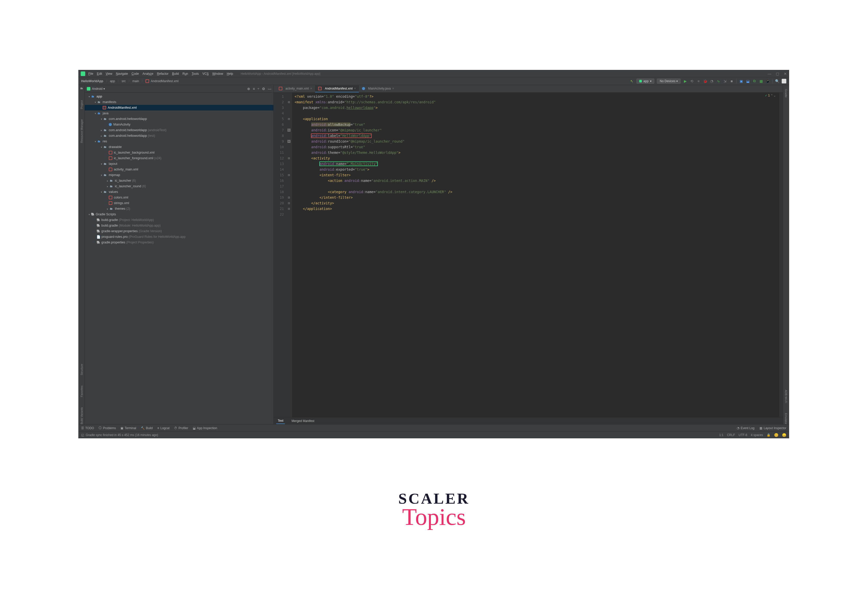 The width and height of the screenshot is (868, 596). What do you see at coordinates (280, 421) in the screenshot?
I see `tab-text: Text` at bounding box center [280, 421].